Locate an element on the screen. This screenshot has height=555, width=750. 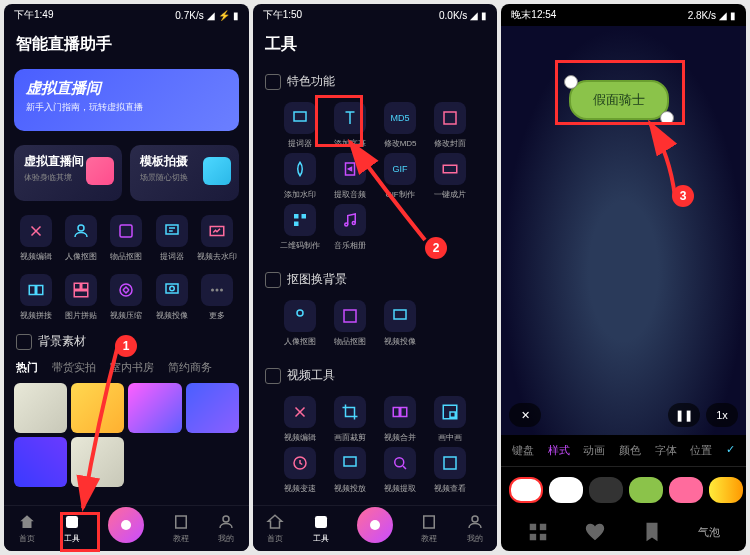
resize-handle is located at coordinates (571, 82).